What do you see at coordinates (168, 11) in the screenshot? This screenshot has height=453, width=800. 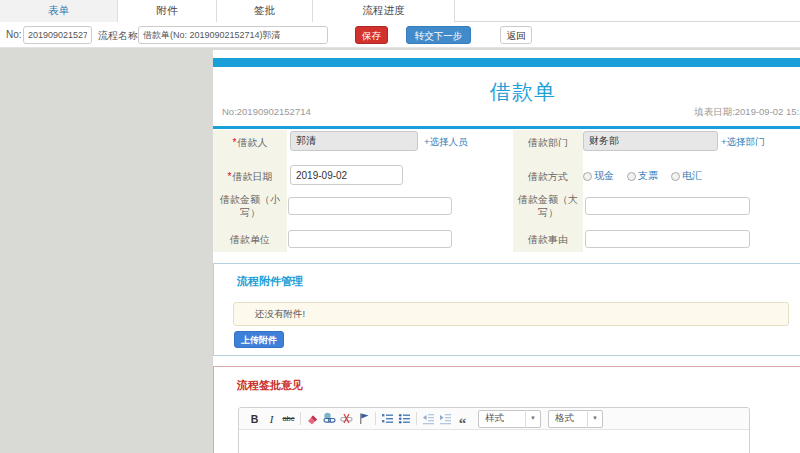 I see `tab-attachments: 附件` at bounding box center [168, 11].